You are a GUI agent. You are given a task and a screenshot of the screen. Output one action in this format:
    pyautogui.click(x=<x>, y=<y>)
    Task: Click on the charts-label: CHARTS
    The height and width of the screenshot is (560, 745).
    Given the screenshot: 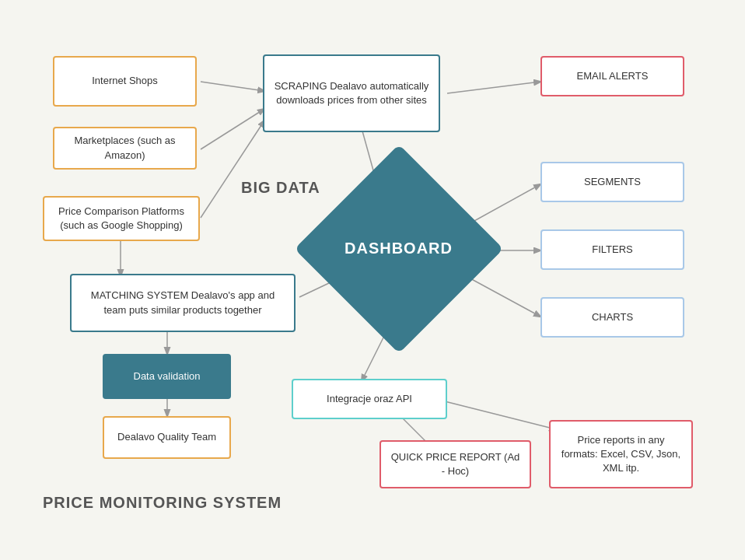 What is the action you would take?
    pyautogui.click(x=613, y=317)
    